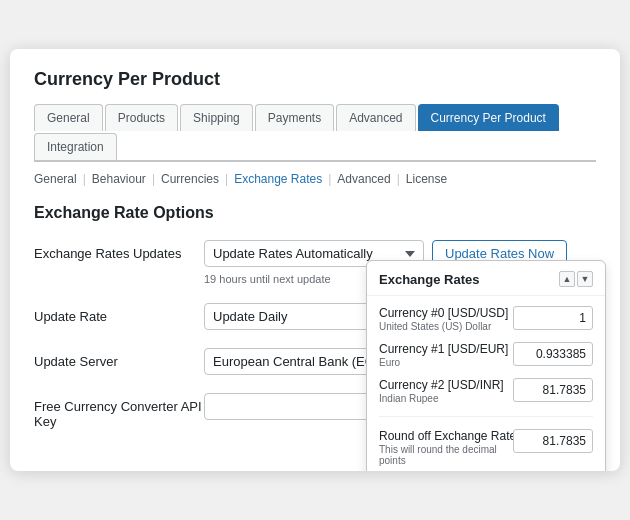 This screenshot has height=520, width=630. What do you see at coordinates (330, 179) in the screenshot?
I see `sub-nav-sep-4: |` at bounding box center [330, 179].